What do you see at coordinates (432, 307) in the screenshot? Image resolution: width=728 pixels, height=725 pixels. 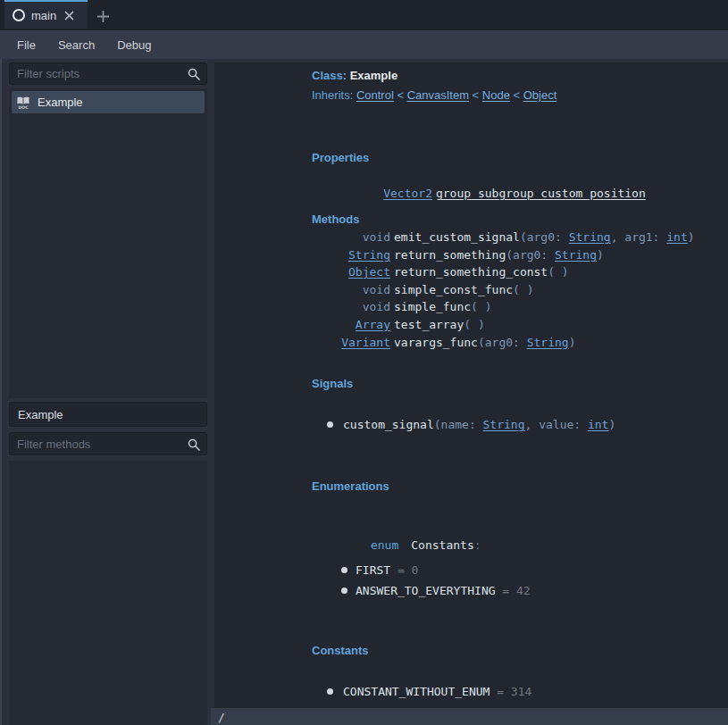 I see `method-name: simple_func` at bounding box center [432, 307].